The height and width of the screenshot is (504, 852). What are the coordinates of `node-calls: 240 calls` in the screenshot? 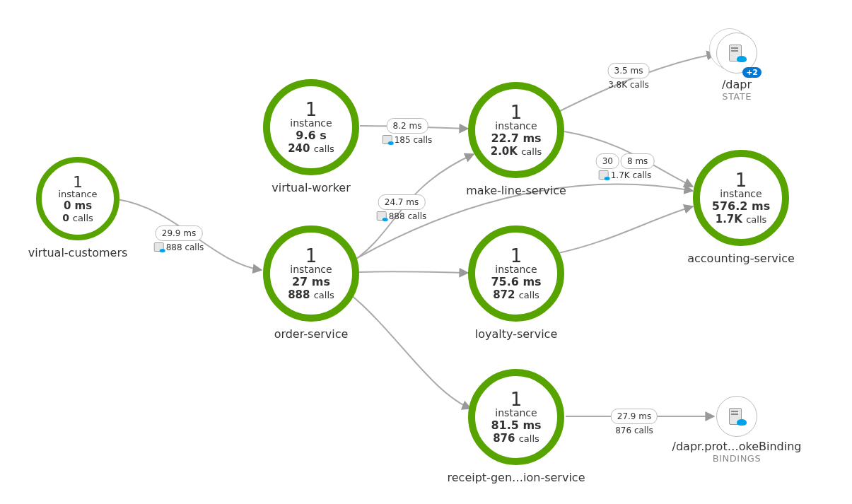 It's located at (311, 148).